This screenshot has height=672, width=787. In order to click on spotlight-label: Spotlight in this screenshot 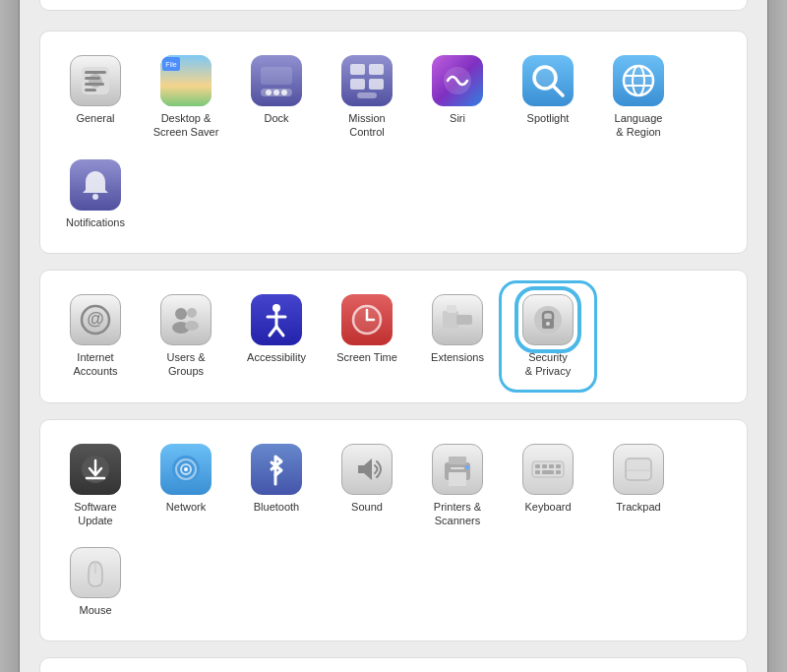, I will do `click(549, 118)`.